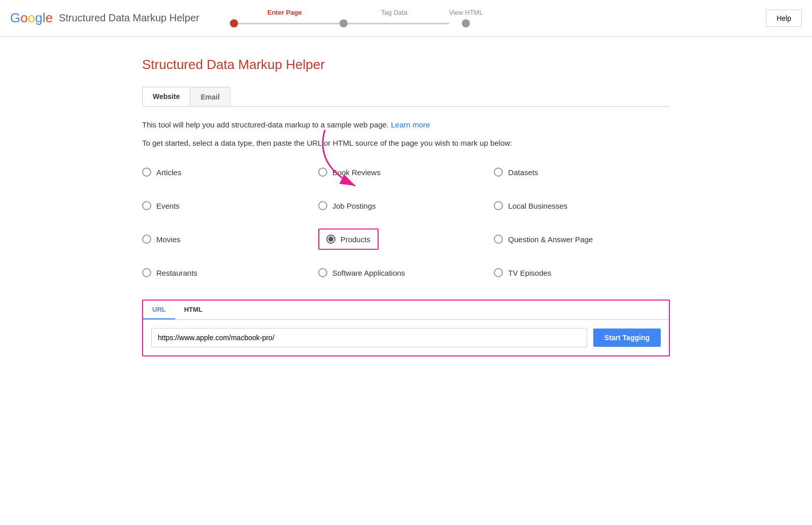  Describe the element at coordinates (406, 18) in the screenshot. I see `app-header: Google Structured Data Markup Helper Ent…` at that location.